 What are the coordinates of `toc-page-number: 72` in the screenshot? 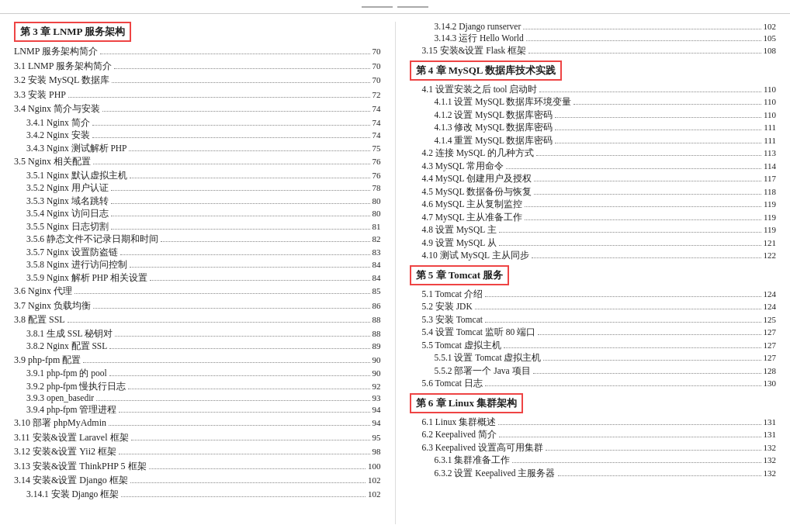 It's located at (377, 95).